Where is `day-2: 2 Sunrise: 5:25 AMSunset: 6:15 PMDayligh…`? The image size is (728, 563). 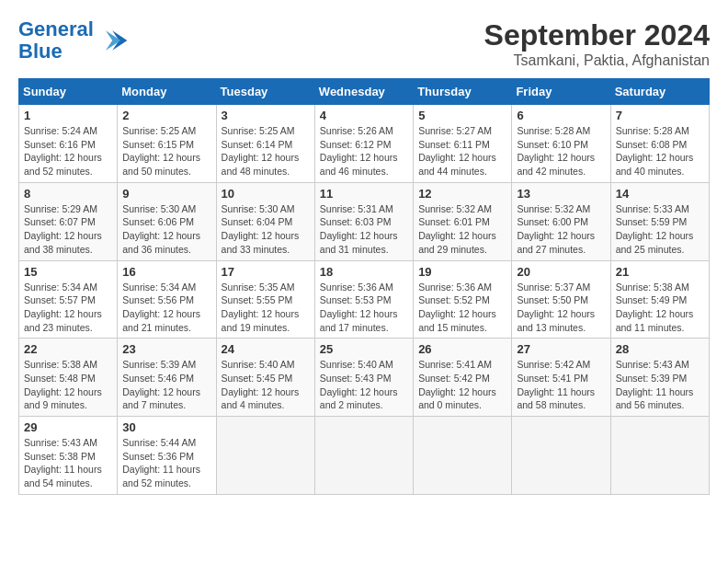 day-2: 2 Sunrise: 5:25 AMSunset: 6:15 PMDayligh… is located at coordinates (167, 144).